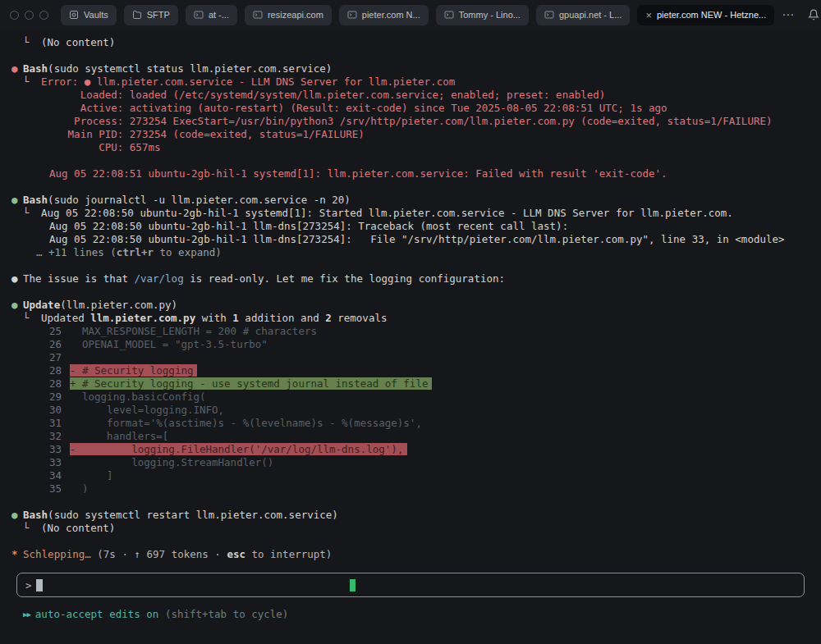  Describe the element at coordinates (410, 95) in the screenshot. I see `tool-error-line: Loaded: loaded (/etc/systemd/system/llm.…` at that location.